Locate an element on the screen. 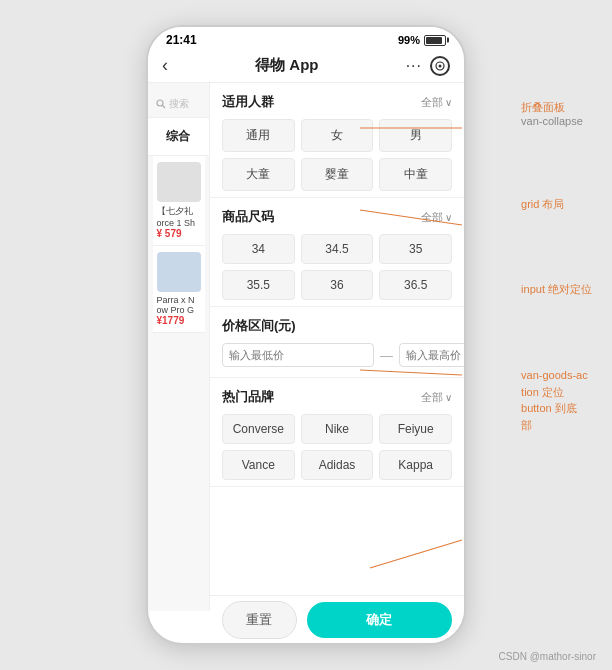 The height and width of the screenshot is (670, 612). search-icon is located at coordinates (161, 104).